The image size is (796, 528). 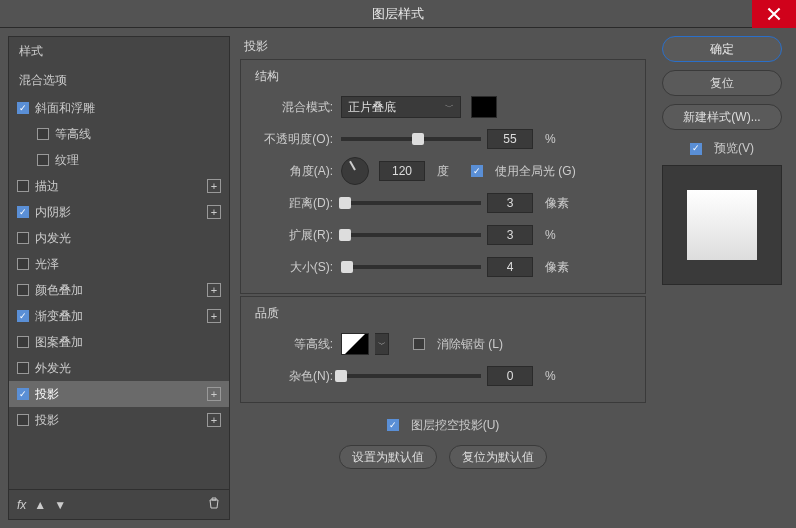 I want to click on effect-item: 等高线, so click(x=119, y=134).